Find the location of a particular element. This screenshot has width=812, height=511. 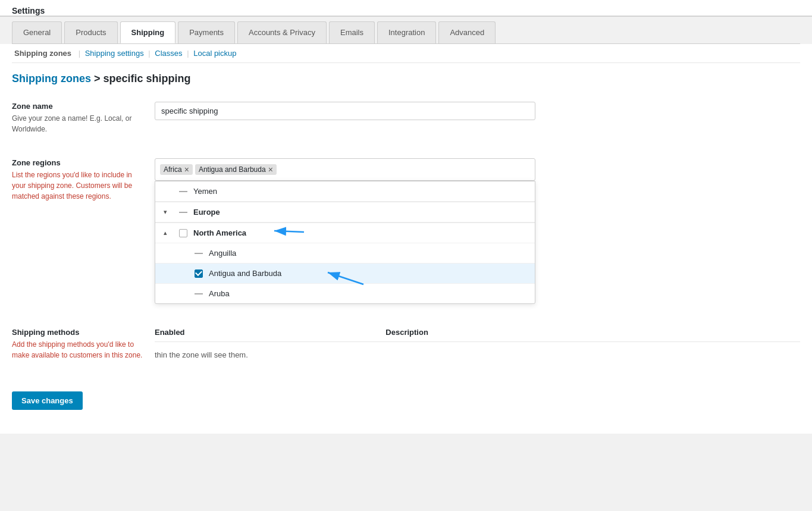

shipping-methods-row: Shipping methods Add the shipping method… is located at coordinates (406, 347).